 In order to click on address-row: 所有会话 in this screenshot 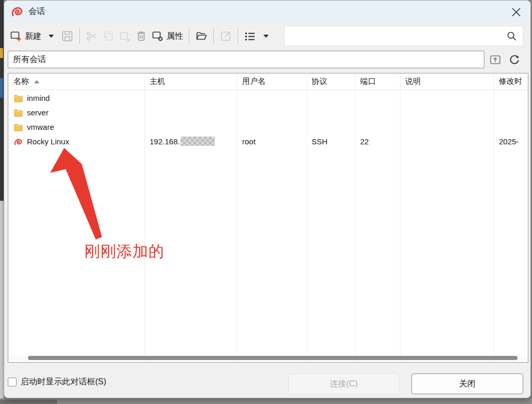, I will do `click(267, 61)`.